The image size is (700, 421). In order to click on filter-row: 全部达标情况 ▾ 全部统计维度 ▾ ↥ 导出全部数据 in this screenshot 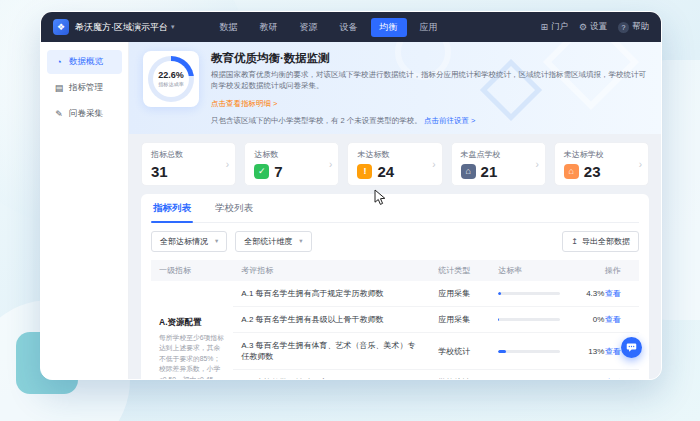, I will do `click(395, 242)`.